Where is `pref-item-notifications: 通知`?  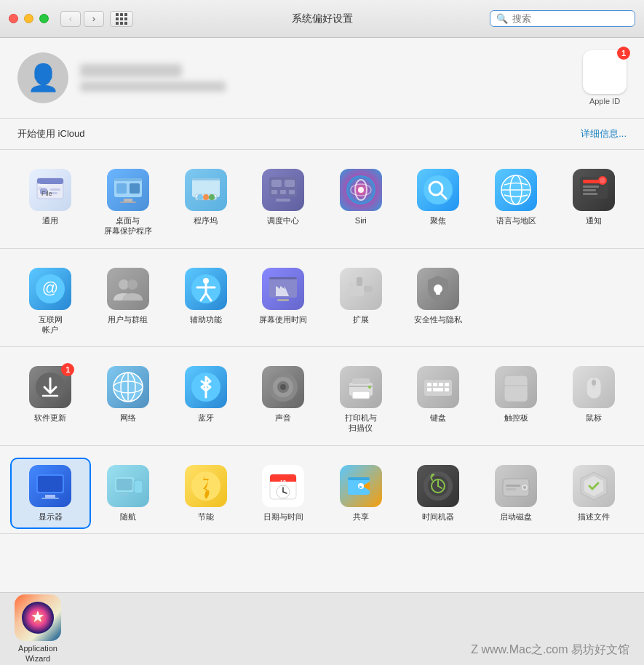
pref-item-notifications: 通知 is located at coordinates (594, 202).